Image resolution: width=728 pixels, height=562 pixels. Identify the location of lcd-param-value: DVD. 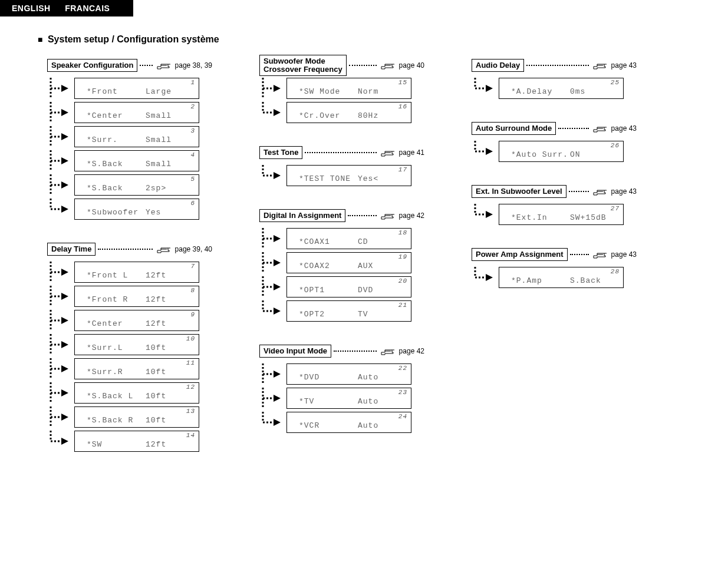
(365, 290).